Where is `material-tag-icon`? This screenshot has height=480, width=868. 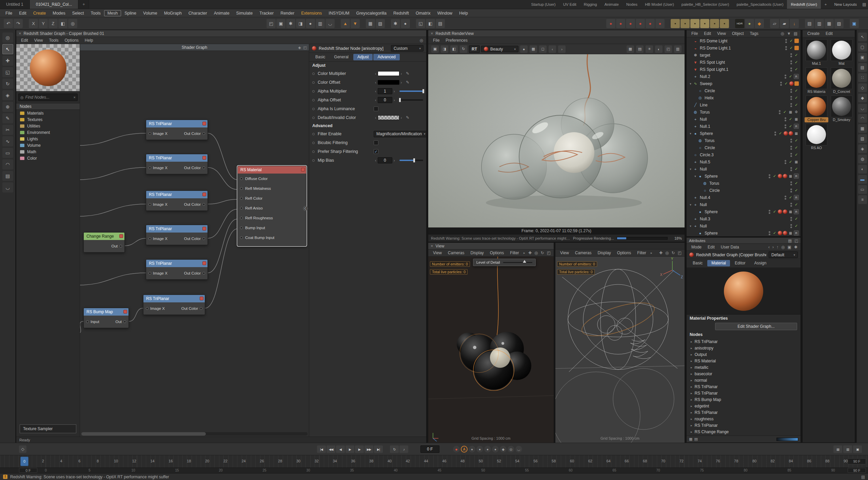
material-tag-icon is located at coordinates (780, 233).